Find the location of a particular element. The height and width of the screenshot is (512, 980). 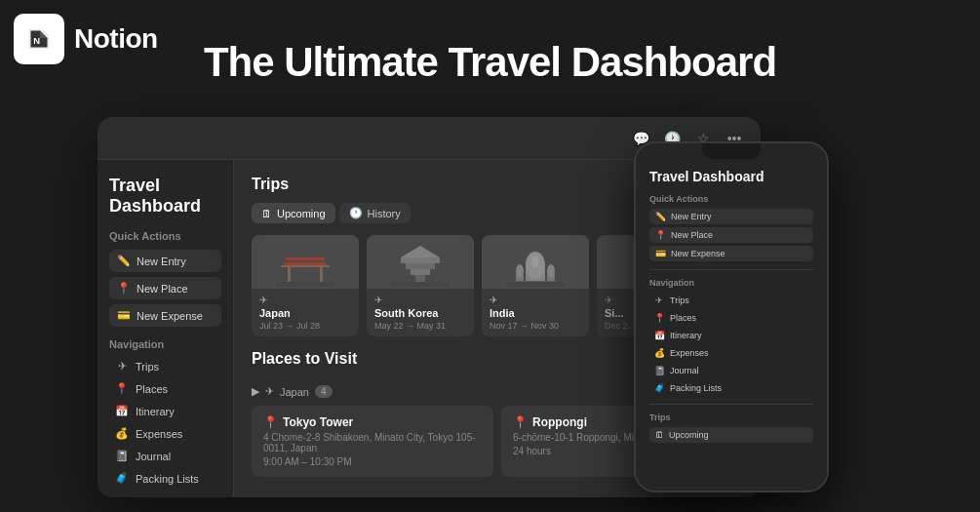

new-place-button: 📍 New Place is located at coordinates (166, 289).